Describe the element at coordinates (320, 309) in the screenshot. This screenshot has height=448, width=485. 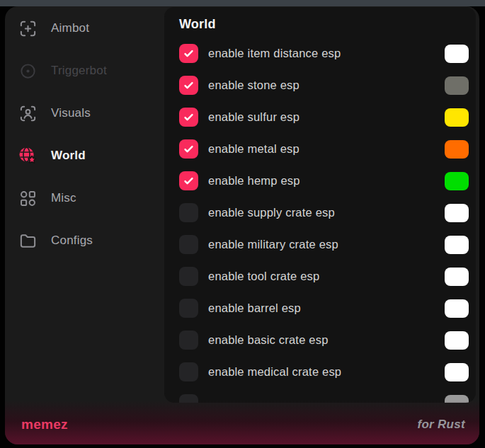
I see `esp-option-row-barrel: enable barrel esp` at that location.